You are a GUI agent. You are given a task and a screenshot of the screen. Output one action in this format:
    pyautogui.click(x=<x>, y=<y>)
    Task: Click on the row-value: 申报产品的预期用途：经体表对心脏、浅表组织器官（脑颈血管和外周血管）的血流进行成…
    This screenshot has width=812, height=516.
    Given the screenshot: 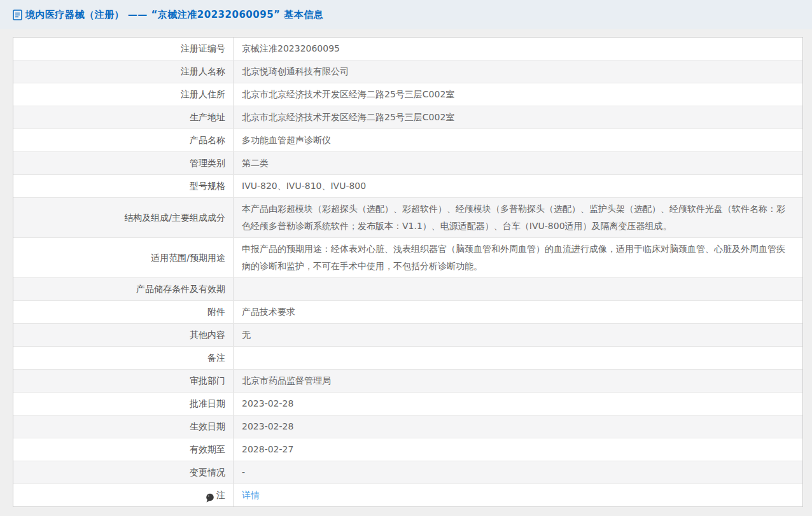 What is the action you would take?
    pyautogui.click(x=518, y=258)
    